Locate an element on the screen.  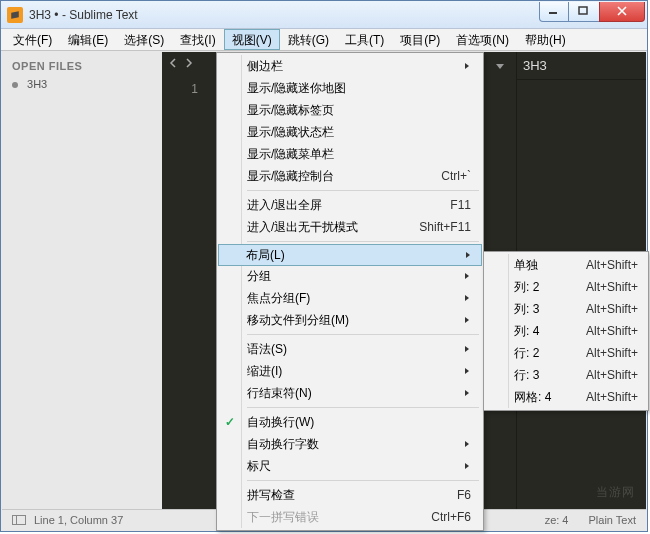
menu-item: 侧边栏 is located at coordinates (350, 66).